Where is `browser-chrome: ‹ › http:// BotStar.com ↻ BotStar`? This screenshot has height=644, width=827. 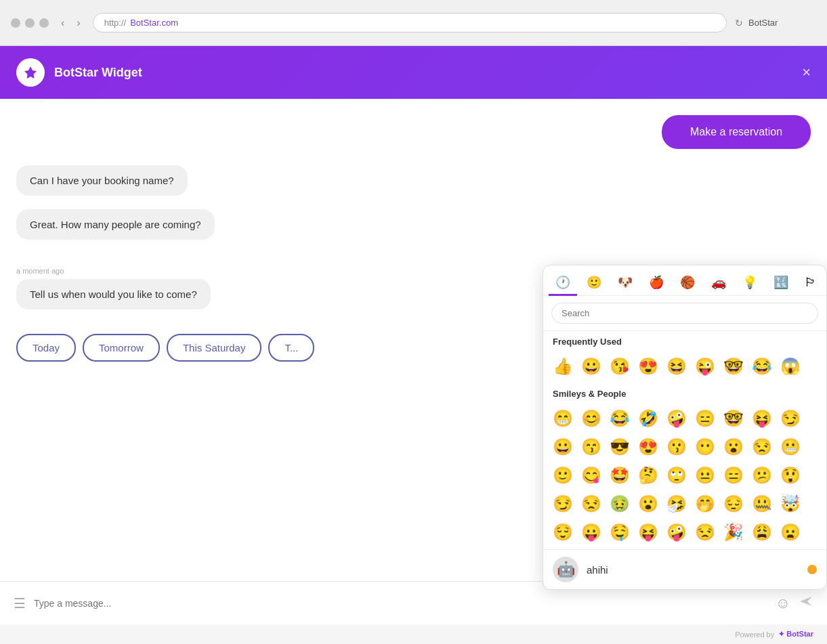 browser-chrome: ‹ › http:// BotStar.com ↻ BotStar is located at coordinates (413, 23).